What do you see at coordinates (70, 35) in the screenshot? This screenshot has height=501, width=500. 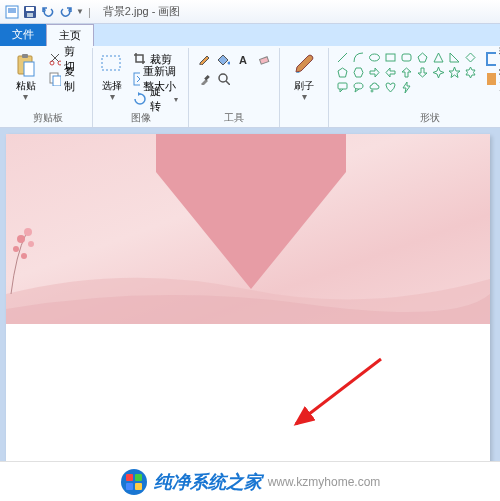 I see `tab-home: 主页` at bounding box center [70, 35].